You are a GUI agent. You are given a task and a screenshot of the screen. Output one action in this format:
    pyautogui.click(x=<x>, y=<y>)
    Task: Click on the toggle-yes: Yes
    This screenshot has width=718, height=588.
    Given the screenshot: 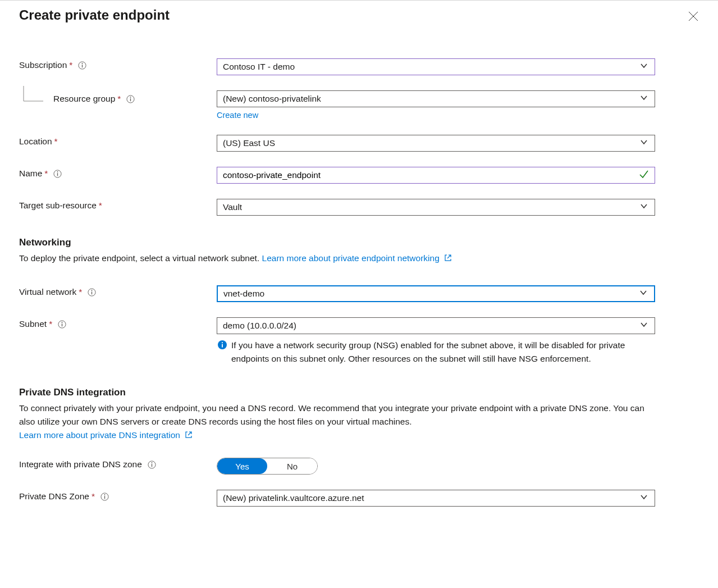 What is the action you would take?
    pyautogui.click(x=243, y=466)
    